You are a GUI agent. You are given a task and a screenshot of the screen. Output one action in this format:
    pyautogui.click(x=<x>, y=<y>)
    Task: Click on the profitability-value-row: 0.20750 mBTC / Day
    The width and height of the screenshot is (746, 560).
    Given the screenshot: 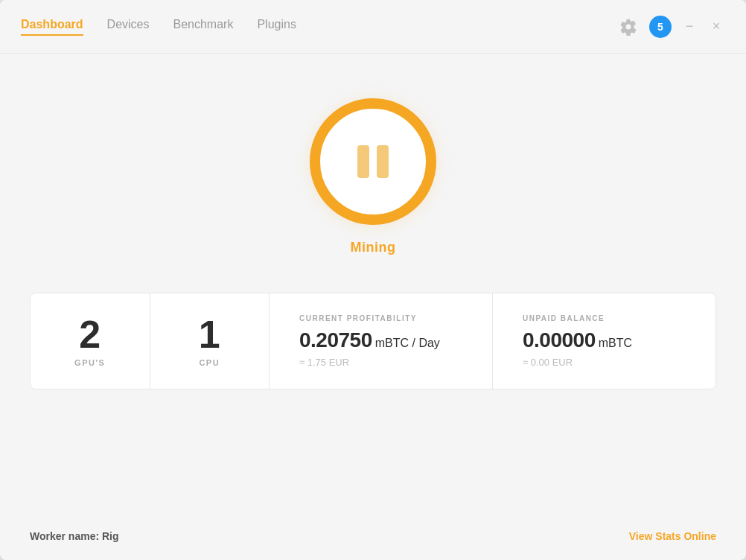 What is the action you would take?
    pyautogui.click(x=369, y=340)
    